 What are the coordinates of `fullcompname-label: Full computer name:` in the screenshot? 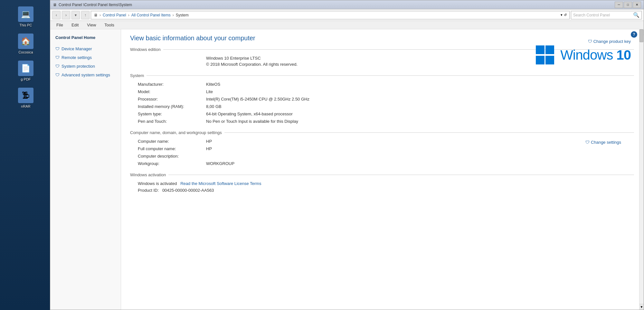 It's located at (170, 149).